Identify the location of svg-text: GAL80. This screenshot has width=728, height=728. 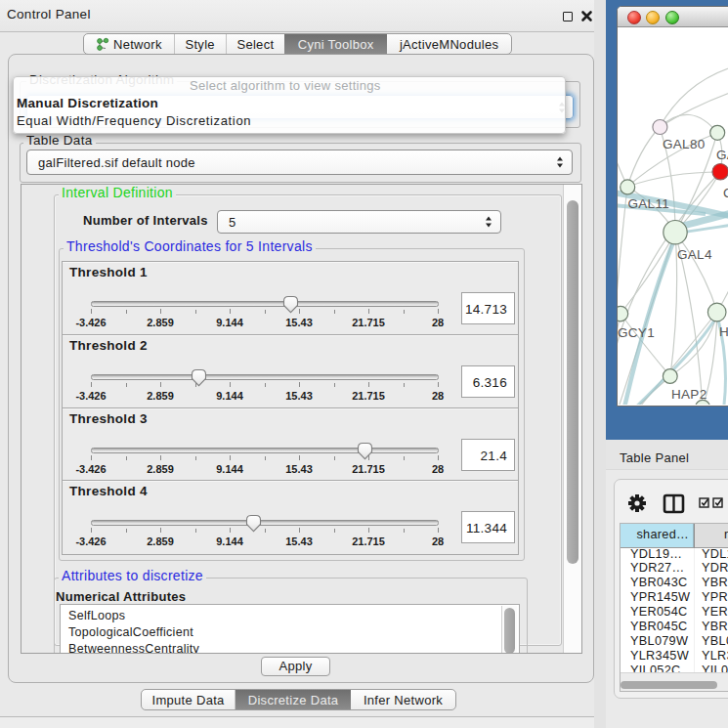
(684, 145).